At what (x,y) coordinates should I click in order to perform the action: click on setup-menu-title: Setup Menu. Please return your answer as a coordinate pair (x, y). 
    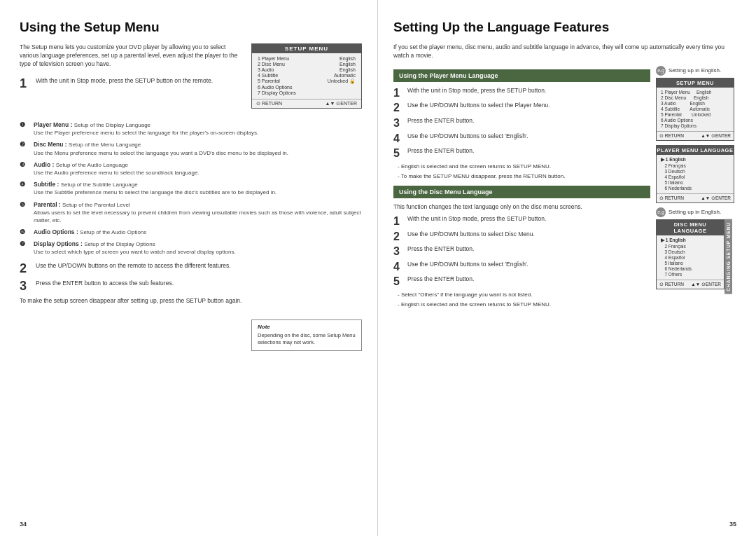
    Looking at the image, I should click on (307, 49).